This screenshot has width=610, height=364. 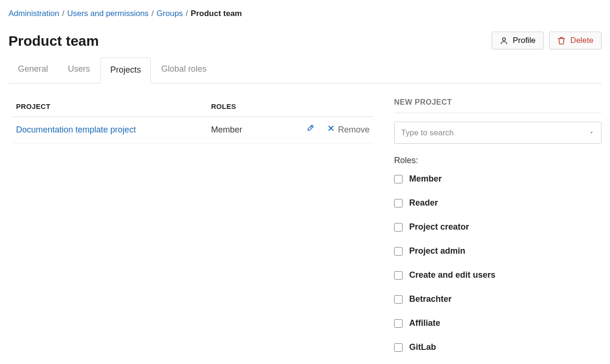 I want to click on profile-button-label: Profile, so click(x=524, y=41).